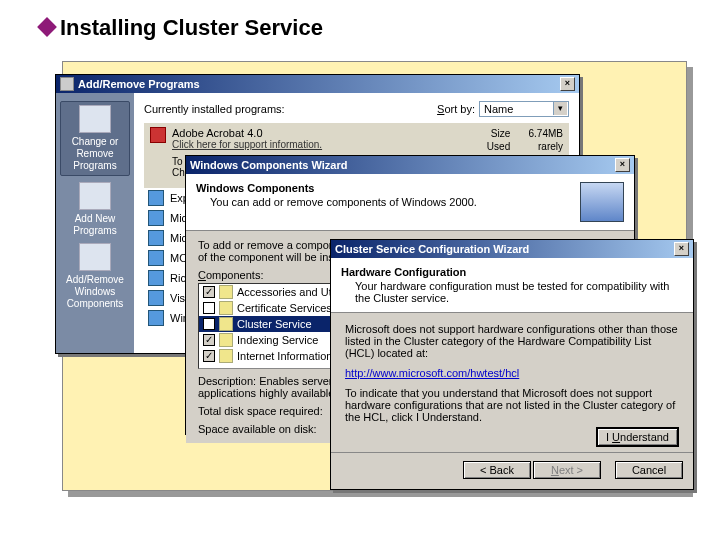  Describe the element at coordinates (67, 84) in the screenshot. I see `arp-title-icon` at that location.